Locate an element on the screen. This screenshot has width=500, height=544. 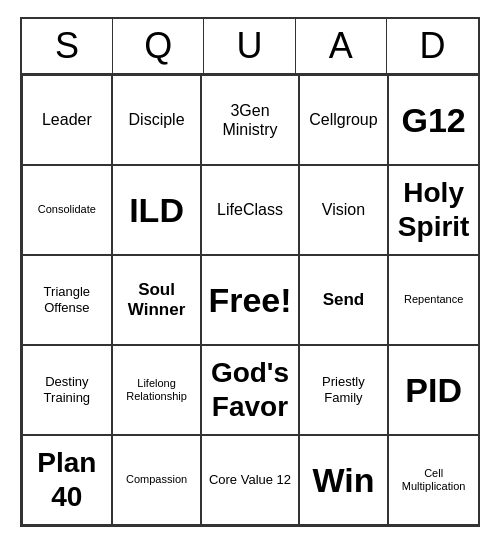
grid-cell-23: Win is located at coordinates (344, 480).